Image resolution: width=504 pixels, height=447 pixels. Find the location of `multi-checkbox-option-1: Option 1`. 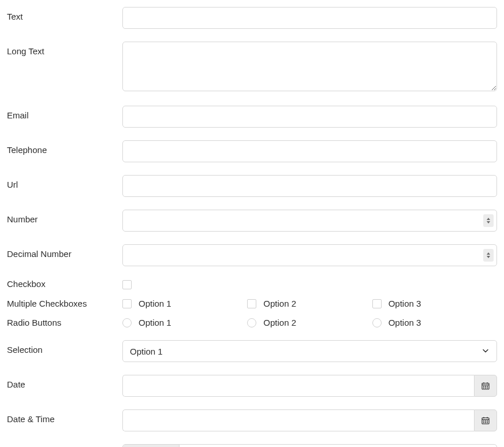

multi-checkbox-option-1: Option 1 is located at coordinates (185, 304).